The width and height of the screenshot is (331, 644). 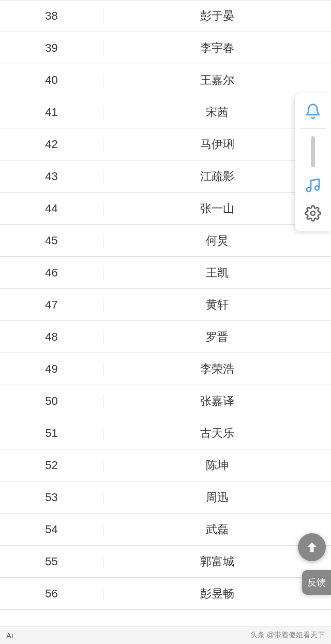 What do you see at coordinates (217, 433) in the screenshot?
I see `celebrity-name: 古天乐` at bounding box center [217, 433].